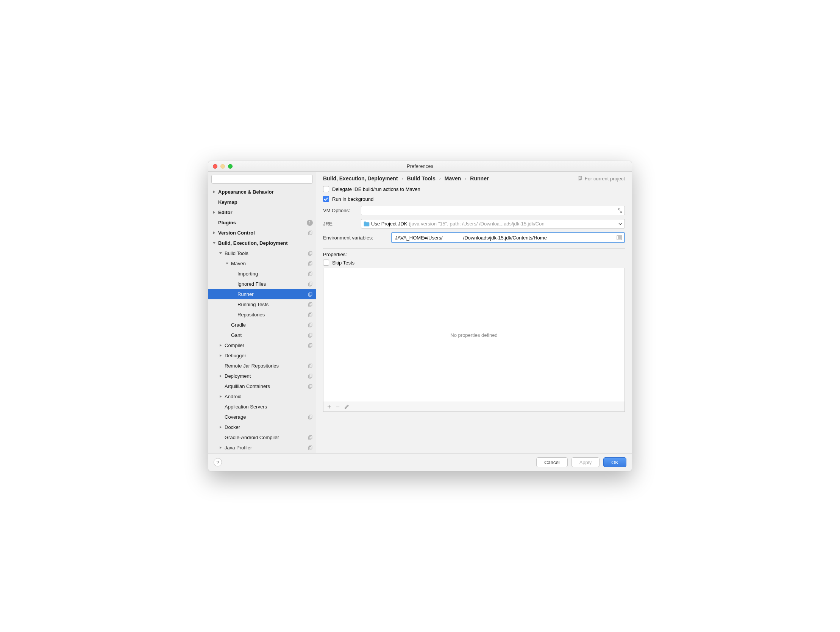  I want to click on delegate-checkbox-row: Delegate IDE build/run actions to Maven, so click(474, 189).